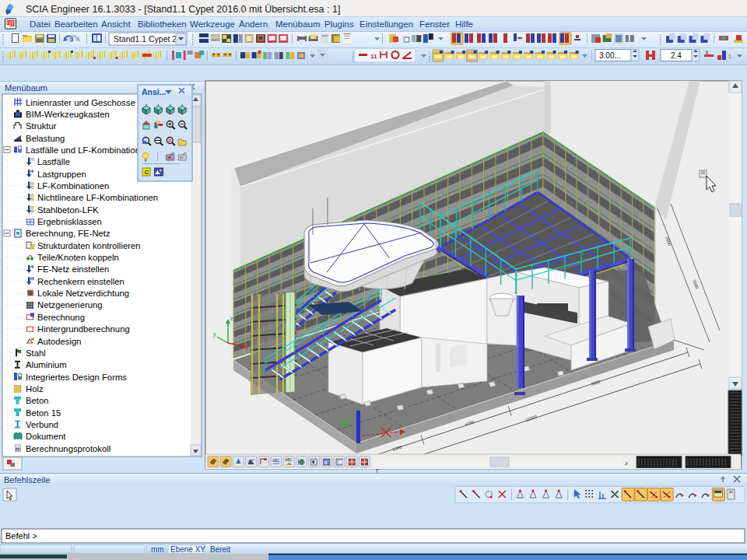 The width and height of the screenshot is (747, 560). What do you see at coordinates (386, 24) in the screenshot?
I see `svg-text: Einstellungen` at bounding box center [386, 24].